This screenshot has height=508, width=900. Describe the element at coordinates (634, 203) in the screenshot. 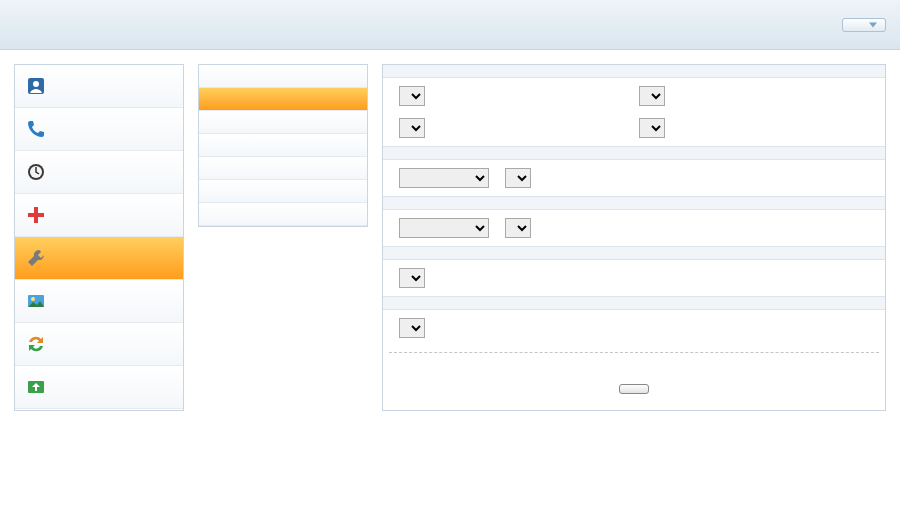

I see `section-sms-title` at that location.